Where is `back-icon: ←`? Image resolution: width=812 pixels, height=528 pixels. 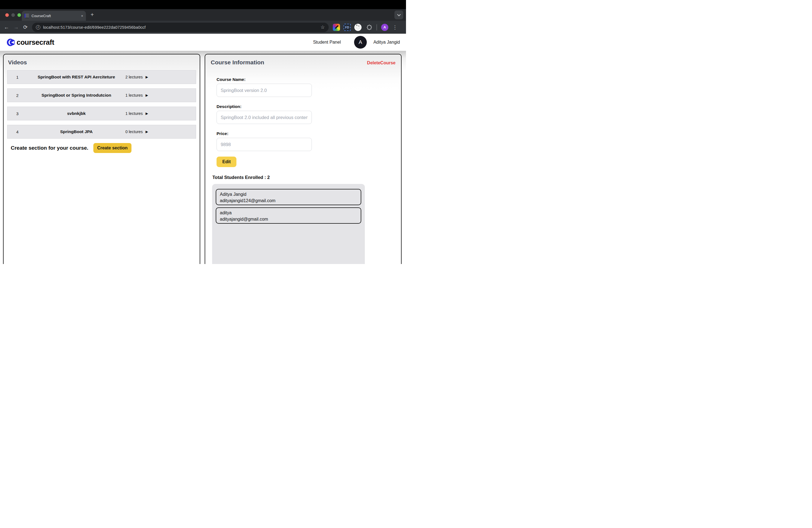
back-icon: ← is located at coordinates (6, 27).